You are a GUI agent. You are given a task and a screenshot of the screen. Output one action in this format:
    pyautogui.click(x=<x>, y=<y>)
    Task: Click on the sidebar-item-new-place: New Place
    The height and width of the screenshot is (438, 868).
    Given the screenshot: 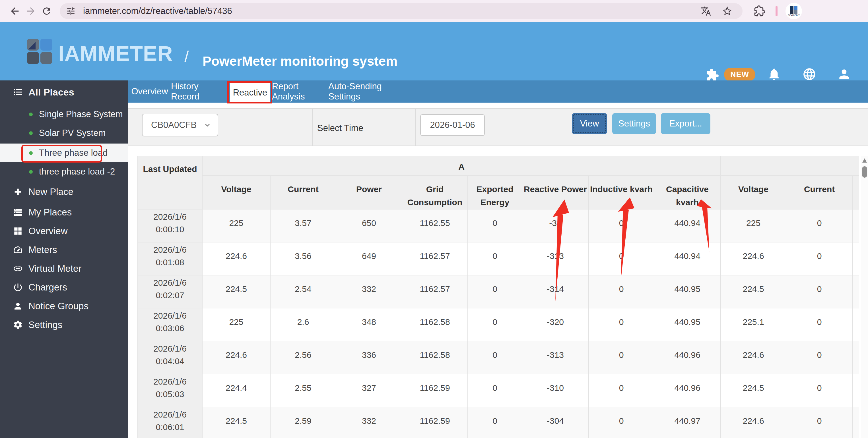 What is the action you would take?
    pyautogui.click(x=64, y=192)
    